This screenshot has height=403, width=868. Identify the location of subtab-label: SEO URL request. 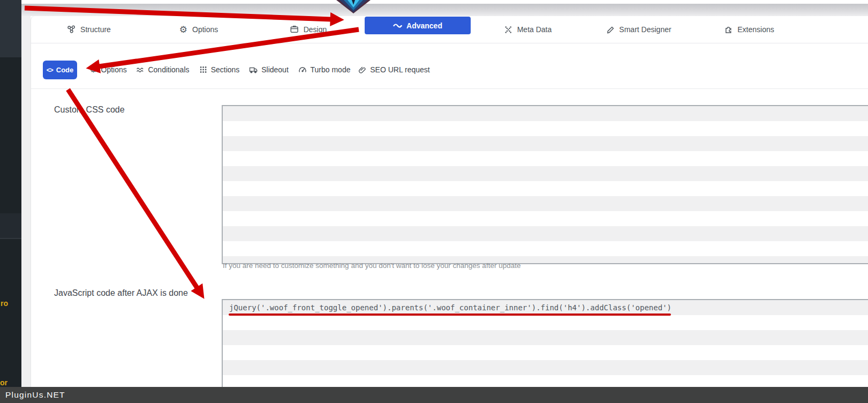
(400, 70).